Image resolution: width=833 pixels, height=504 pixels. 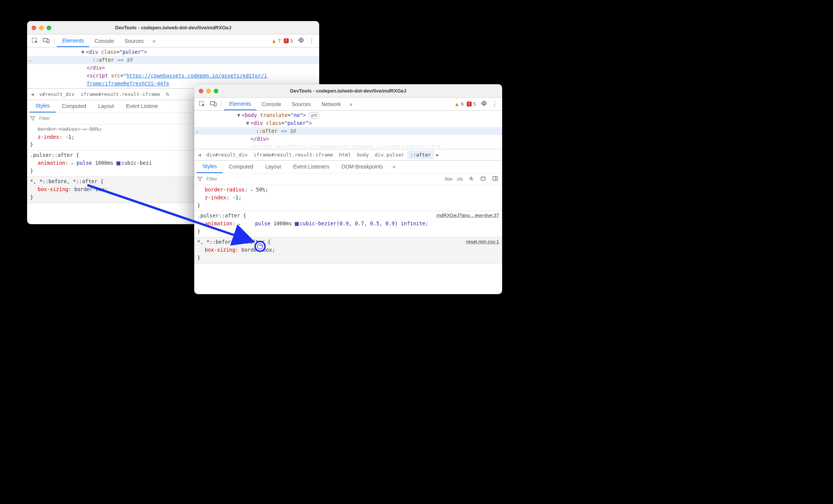 What do you see at coordinates (173, 68) in the screenshot?
I see `elements-tree: ▼<div class="pulser"> … ::after == $0 </…` at bounding box center [173, 68].